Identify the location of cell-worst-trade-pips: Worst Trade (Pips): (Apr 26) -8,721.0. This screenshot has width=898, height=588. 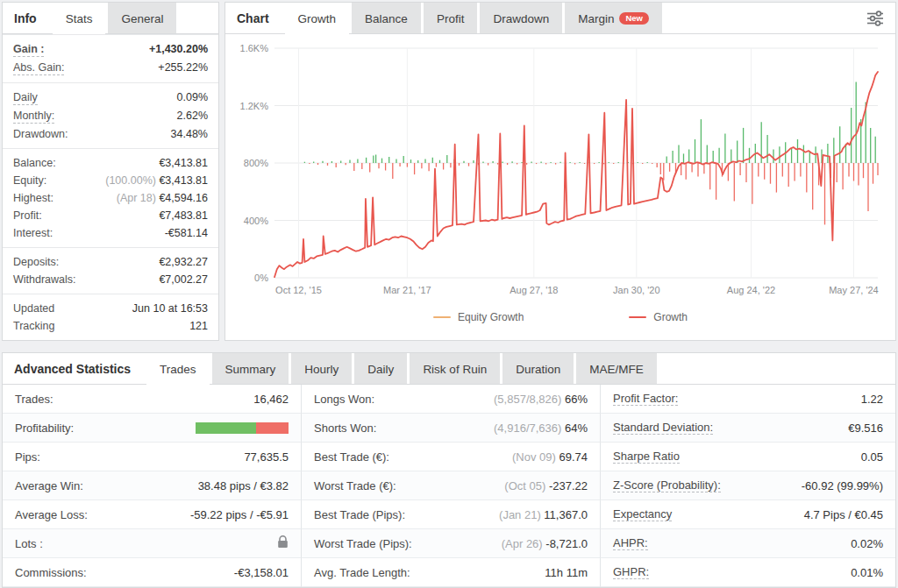
(451, 543).